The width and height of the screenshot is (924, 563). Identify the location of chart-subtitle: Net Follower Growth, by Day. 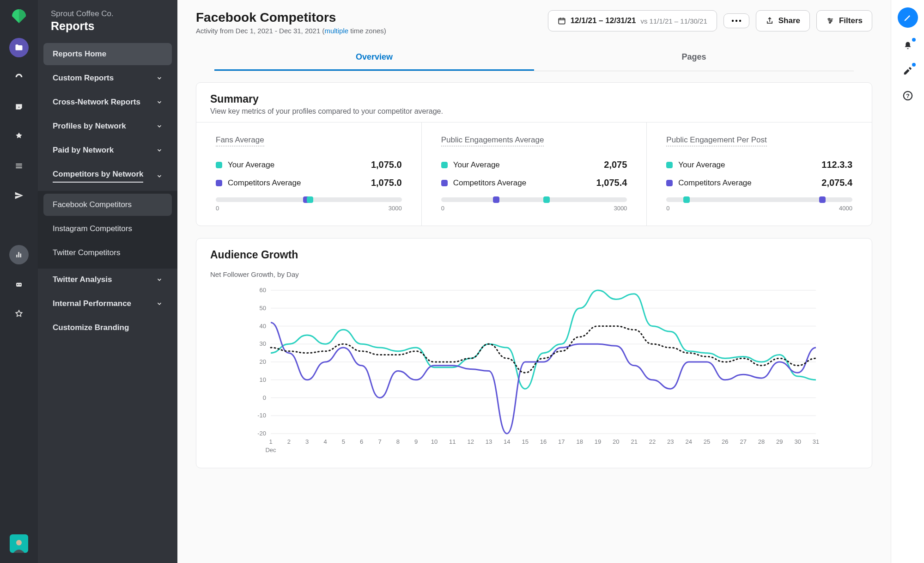
(534, 275).